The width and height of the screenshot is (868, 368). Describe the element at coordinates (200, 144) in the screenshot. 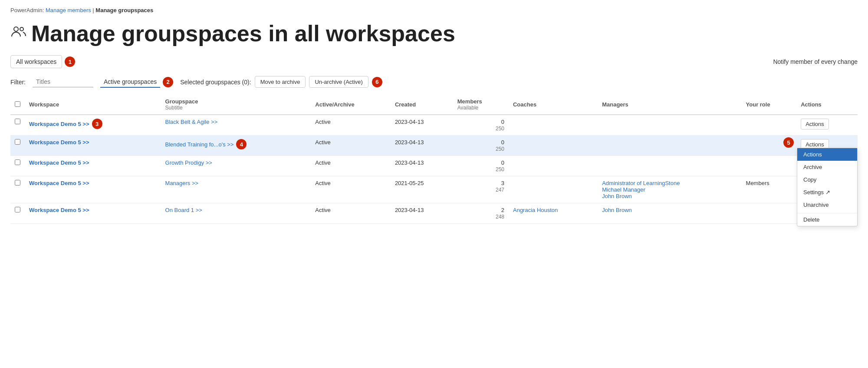

I see `groupspace-link: Blended Training fo...o's >>` at that location.